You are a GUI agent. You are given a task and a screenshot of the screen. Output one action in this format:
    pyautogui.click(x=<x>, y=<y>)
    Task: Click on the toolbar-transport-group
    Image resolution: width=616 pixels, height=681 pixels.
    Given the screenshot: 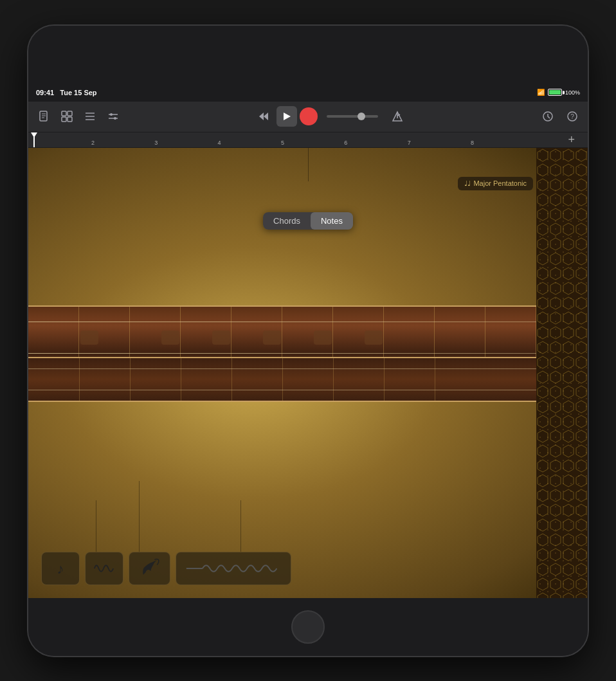 What is the action you would take?
    pyautogui.click(x=285, y=116)
    